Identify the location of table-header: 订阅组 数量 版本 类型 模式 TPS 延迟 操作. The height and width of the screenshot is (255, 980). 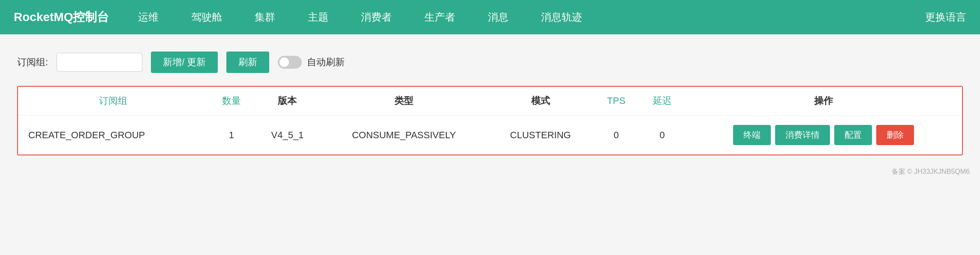
(490, 101).